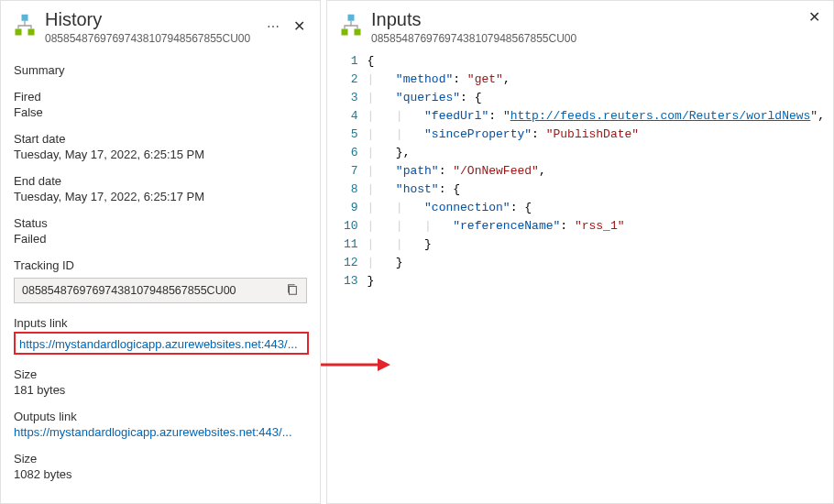 The width and height of the screenshot is (834, 504). What do you see at coordinates (160, 139) in the screenshot?
I see `start-date-label: Start date` at bounding box center [160, 139].